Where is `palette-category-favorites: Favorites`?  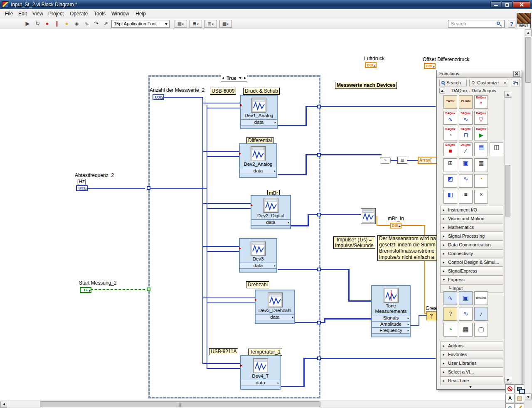
palette-category-favorites: Favorites is located at coordinates (472, 355).